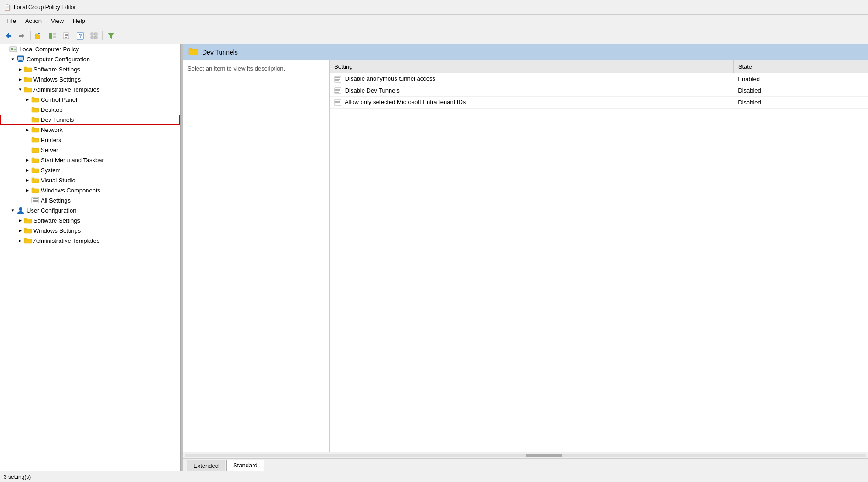  I want to click on menu-help: Help, so click(79, 21).